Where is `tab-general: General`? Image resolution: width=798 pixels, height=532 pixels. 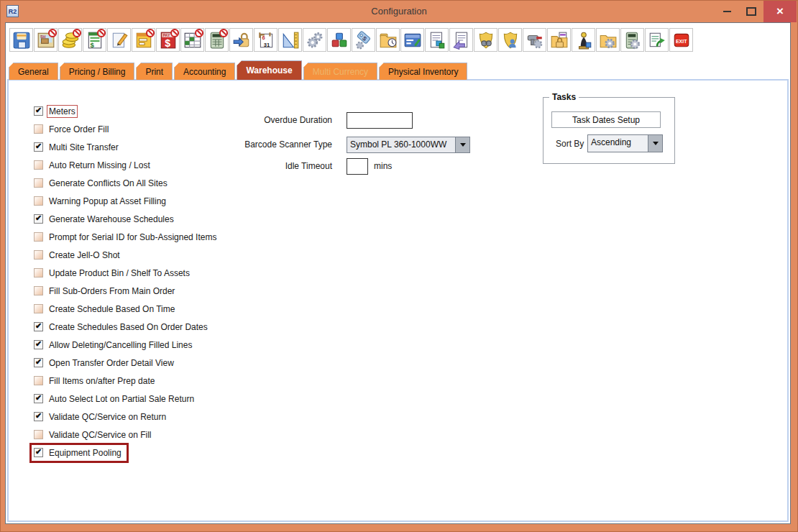
tab-general: General is located at coordinates (33, 71).